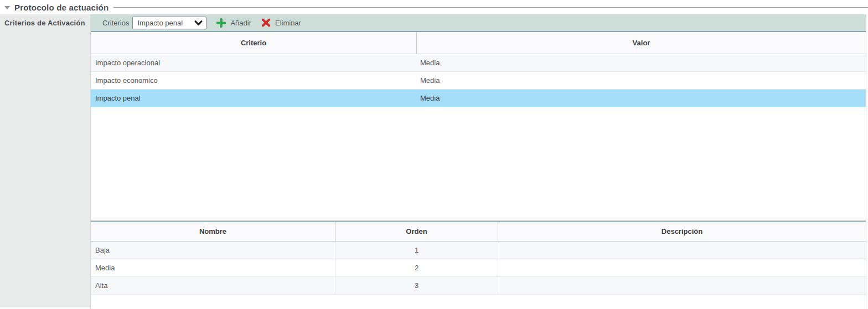 This screenshot has height=309, width=868. What do you see at coordinates (221, 23) in the screenshot?
I see `plus-icon` at bounding box center [221, 23].